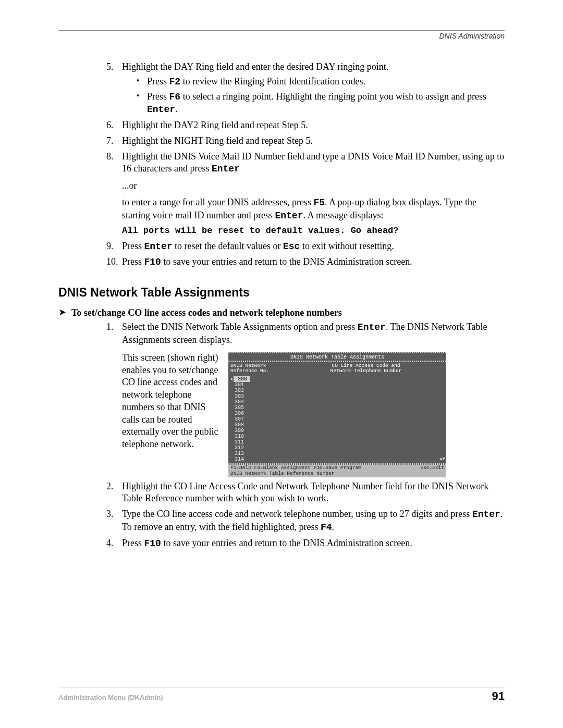  What do you see at coordinates (217, 141) in the screenshot?
I see `step-text: Highlight the NIGHT Ring field and repea…` at bounding box center [217, 141].